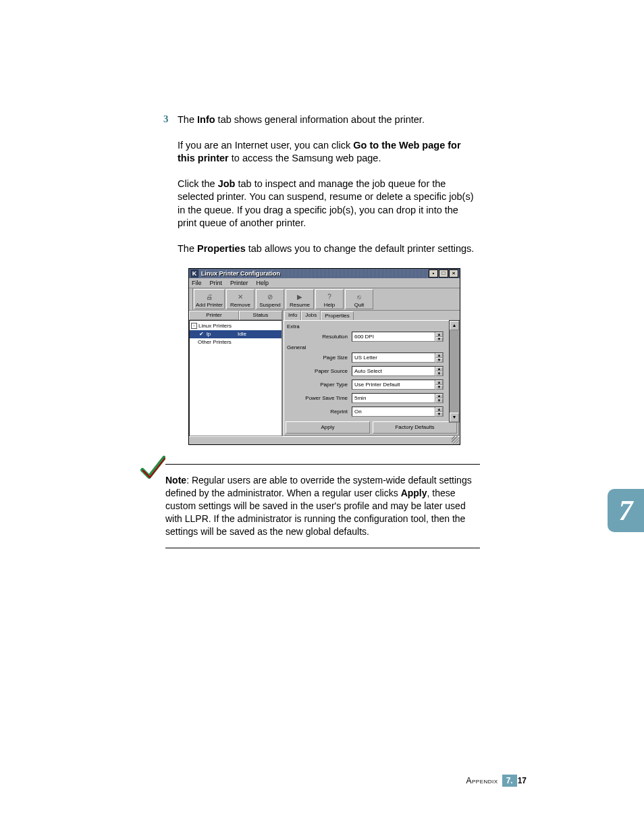 The width and height of the screenshot is (644, 834). Describe the element at coordinates (315, 273) in the screenshot. I see `window-title: Linux Printer Configuration` at that location.